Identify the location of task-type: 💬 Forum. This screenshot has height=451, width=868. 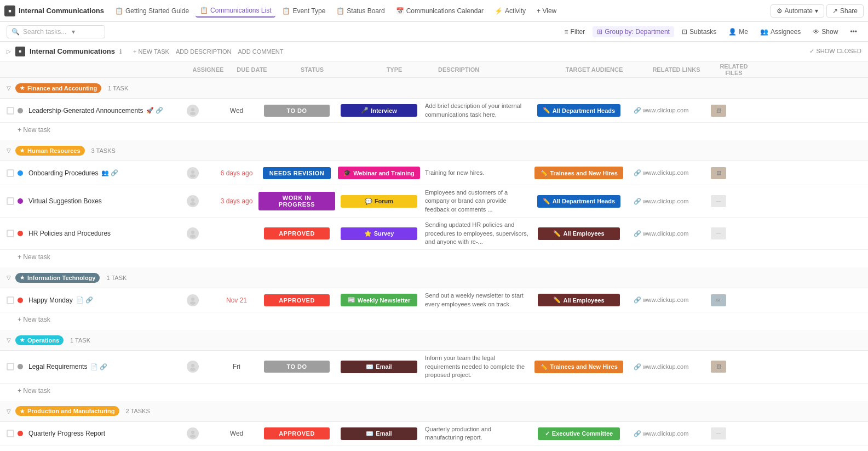
(379, 202).